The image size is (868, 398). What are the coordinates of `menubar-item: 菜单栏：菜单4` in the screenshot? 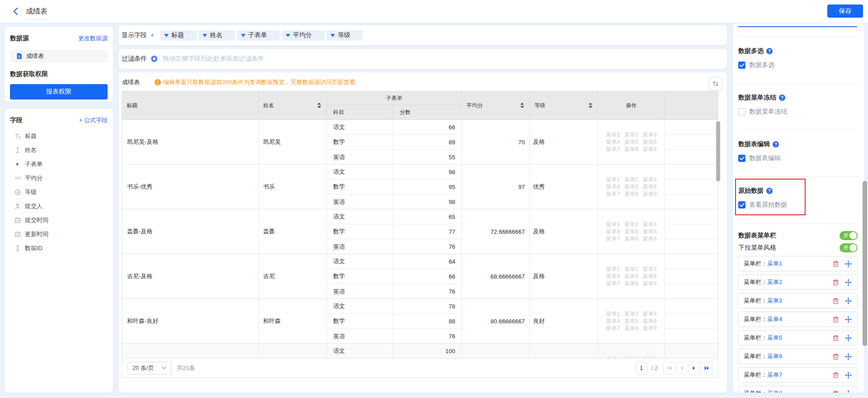 It's located at (797, 319).